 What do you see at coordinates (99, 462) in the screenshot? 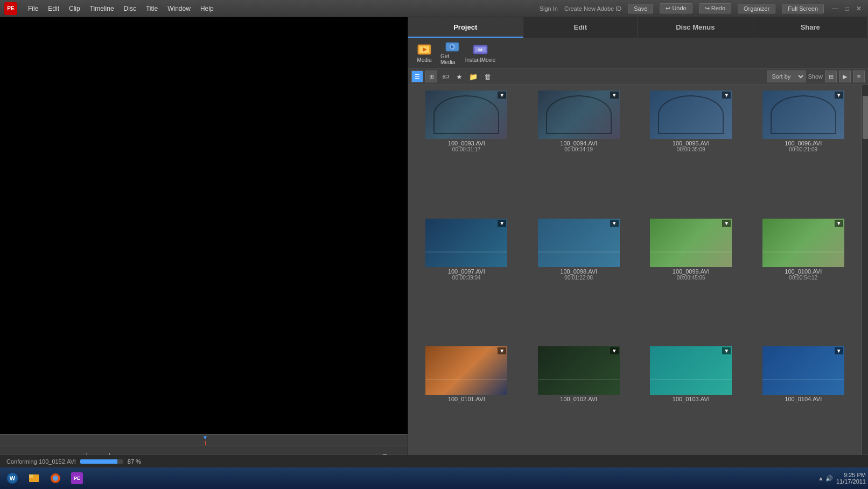
I see `conform-fill` at bounding box center [99, 462].